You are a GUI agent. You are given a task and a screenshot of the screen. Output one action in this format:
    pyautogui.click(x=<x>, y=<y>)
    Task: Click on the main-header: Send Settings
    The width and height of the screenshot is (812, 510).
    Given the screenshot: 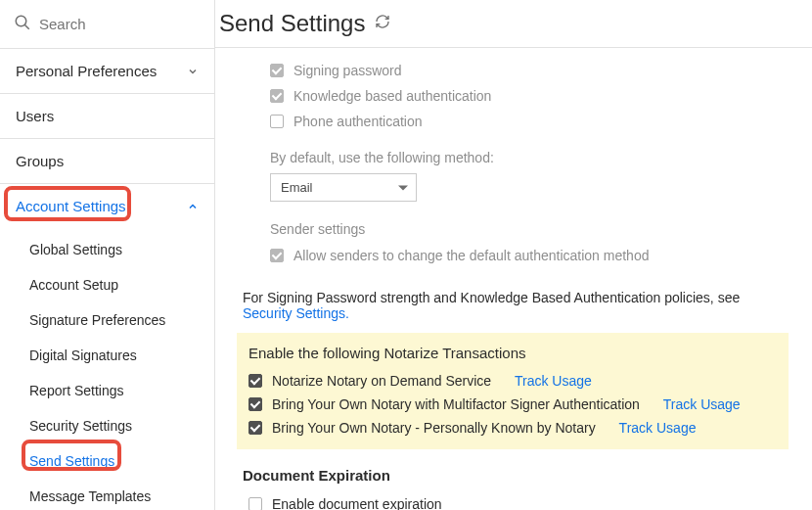 What is the action you would take?
    pyautogui.click(x=514, y=27)
    